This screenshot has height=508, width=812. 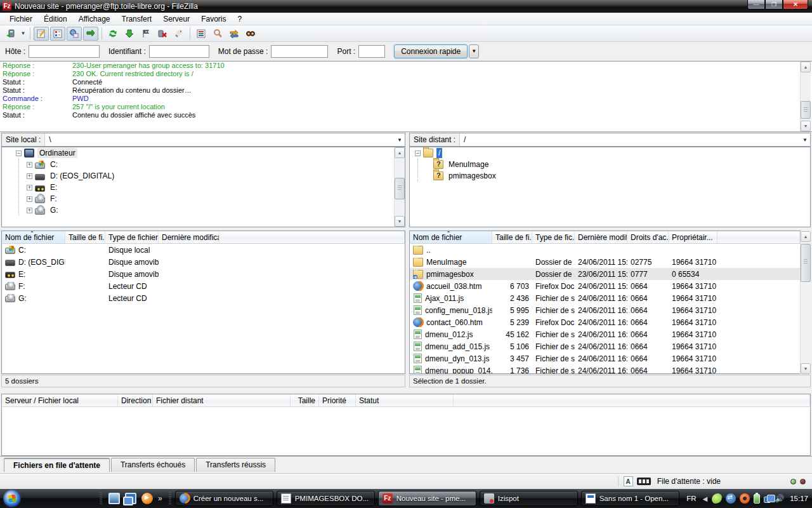 I want to click on local-path-combo: Site local : \ ▼, so click(x=203, y=140).